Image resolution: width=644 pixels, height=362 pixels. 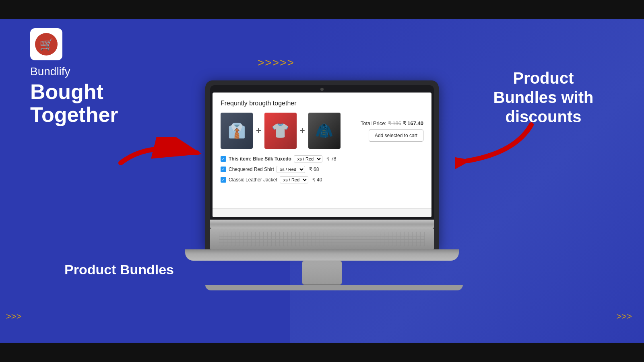 What do you see at coordinates (308, 159) in the screenshot?
I see `item-select-1: xs / Red` at bounding box center [308, 159].